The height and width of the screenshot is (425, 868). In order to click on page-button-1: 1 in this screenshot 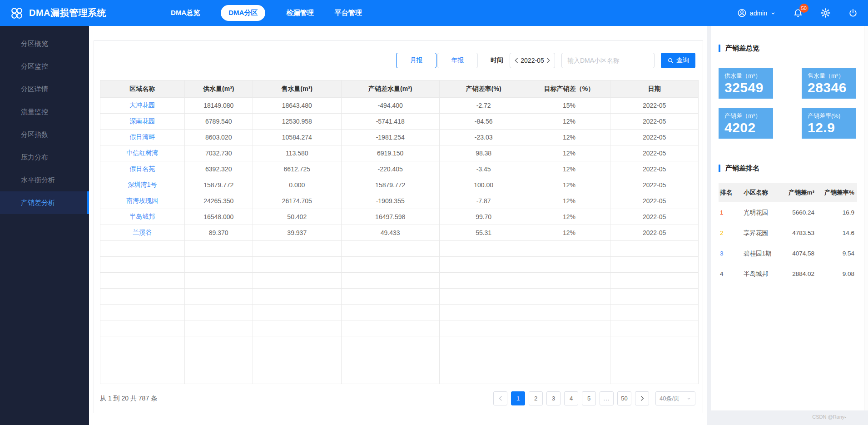, I will do `click(518, 398)`.